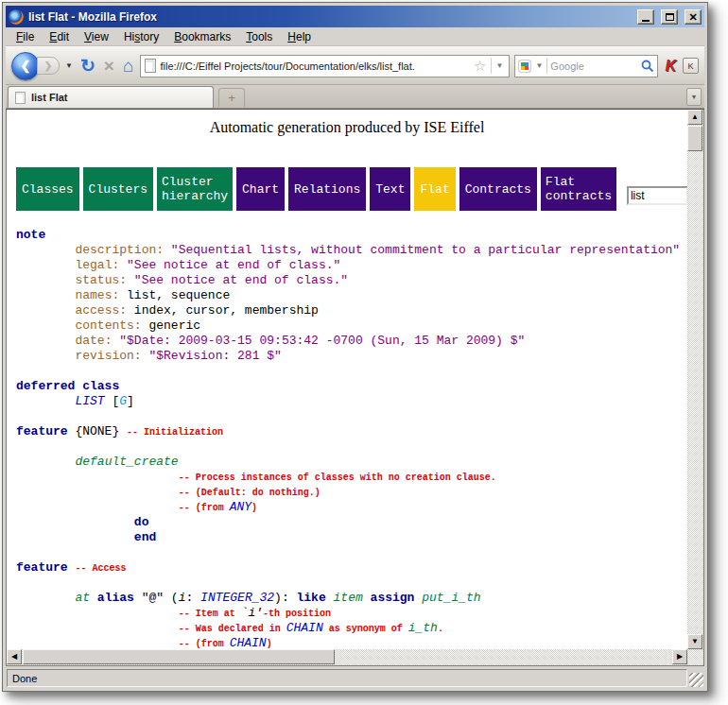 This screenshot has height=705, width=728. What do you see at coordinates (150, 66) in the screenshot?
I see `page-favicon-icon` at bounding box center [150, 66].